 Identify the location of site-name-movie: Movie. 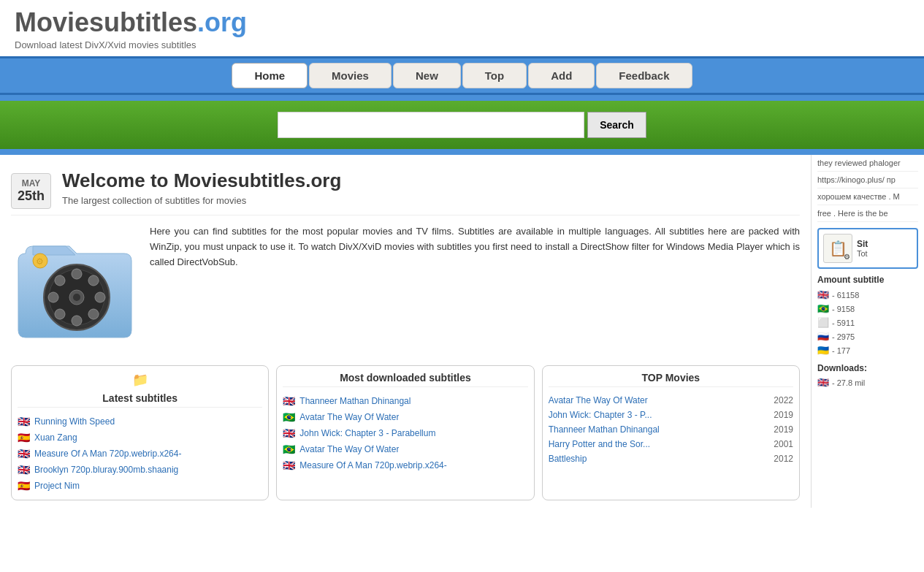
(52, 22).